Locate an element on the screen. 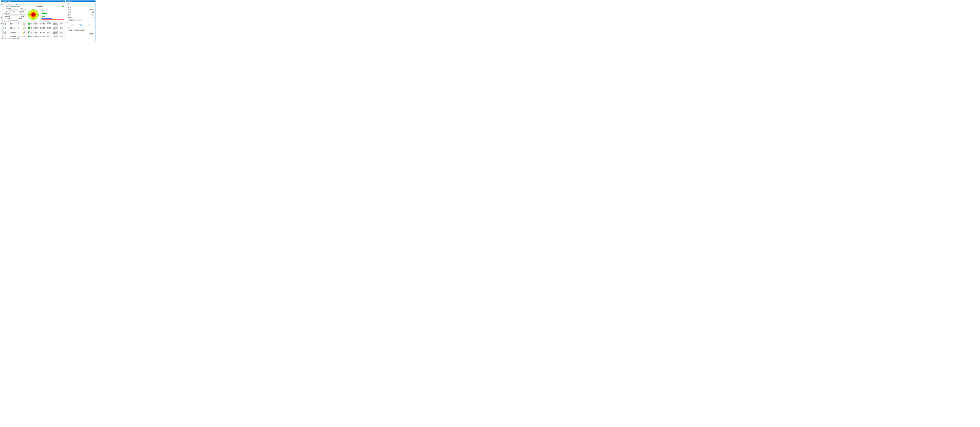  reload-adapter-button: 重新加载网卡 is located at coordinates (40, 6).